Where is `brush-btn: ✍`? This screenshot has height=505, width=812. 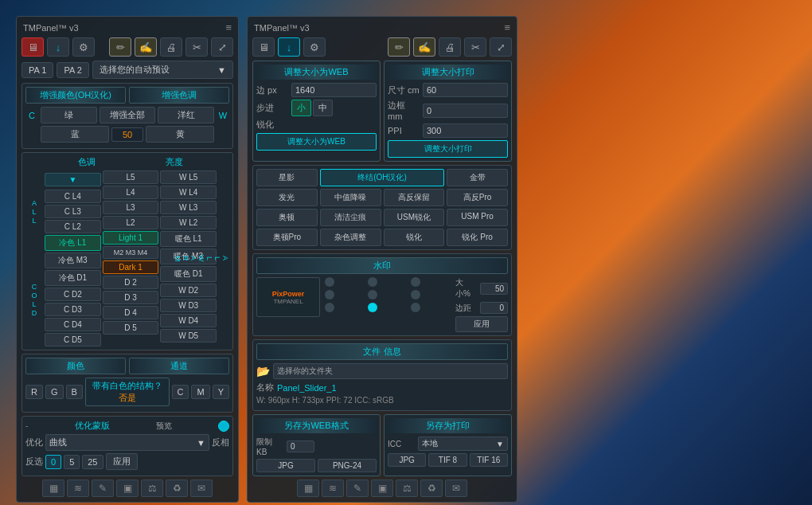
brush-btn: ✍ is located at coordinates (146, 47).